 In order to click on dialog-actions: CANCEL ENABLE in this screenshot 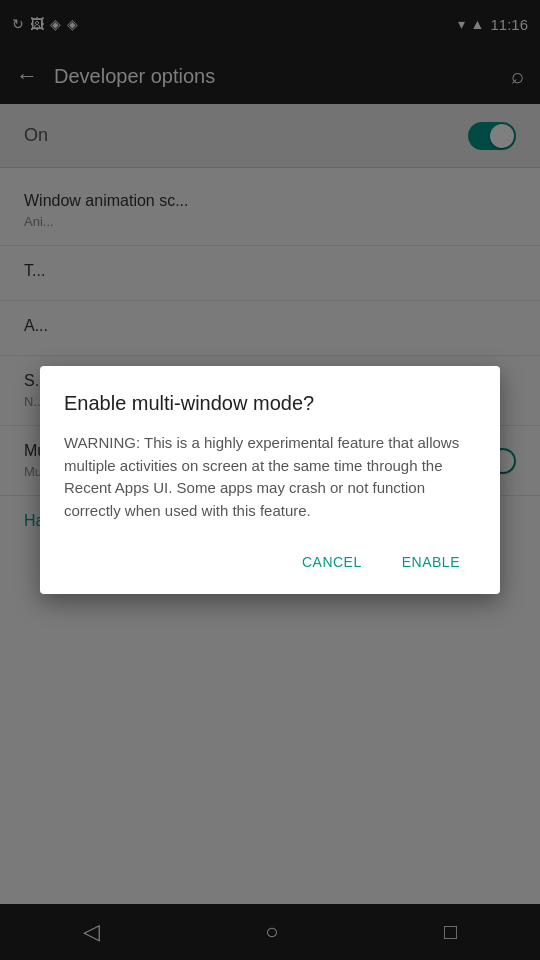, I will do `click(270, 562)`.